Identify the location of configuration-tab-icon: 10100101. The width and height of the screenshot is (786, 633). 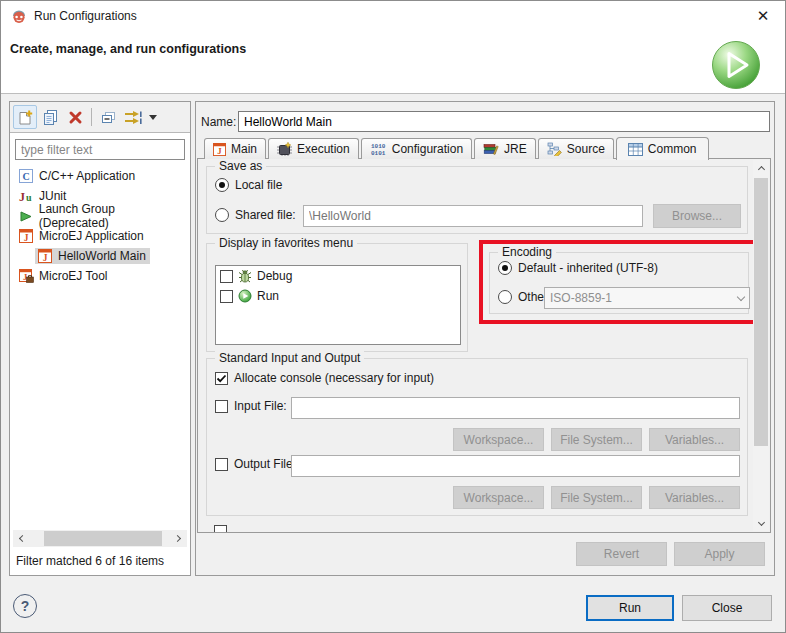
(378, 149).